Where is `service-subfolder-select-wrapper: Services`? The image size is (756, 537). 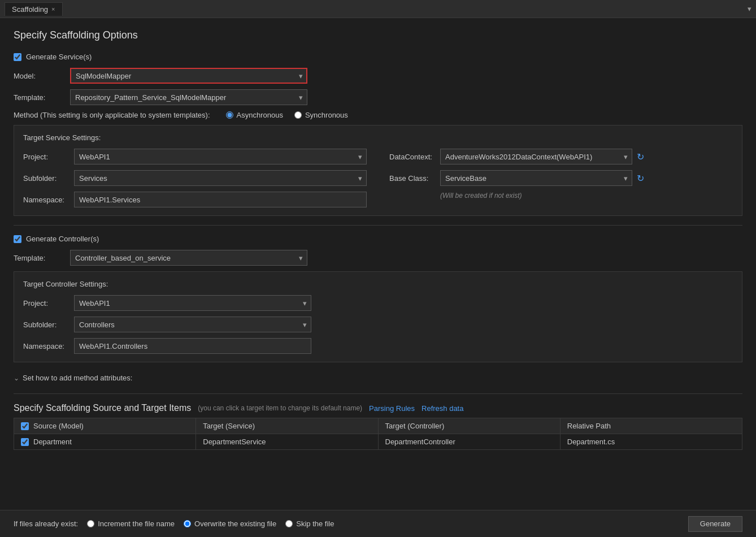 service-subfolder-select-wrapper: Services is located at coordinates (220, 178).